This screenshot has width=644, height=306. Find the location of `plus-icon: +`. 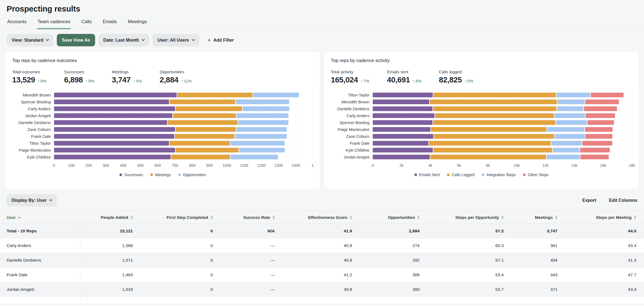

plus-icon: + is located at coordinates (209, 40).